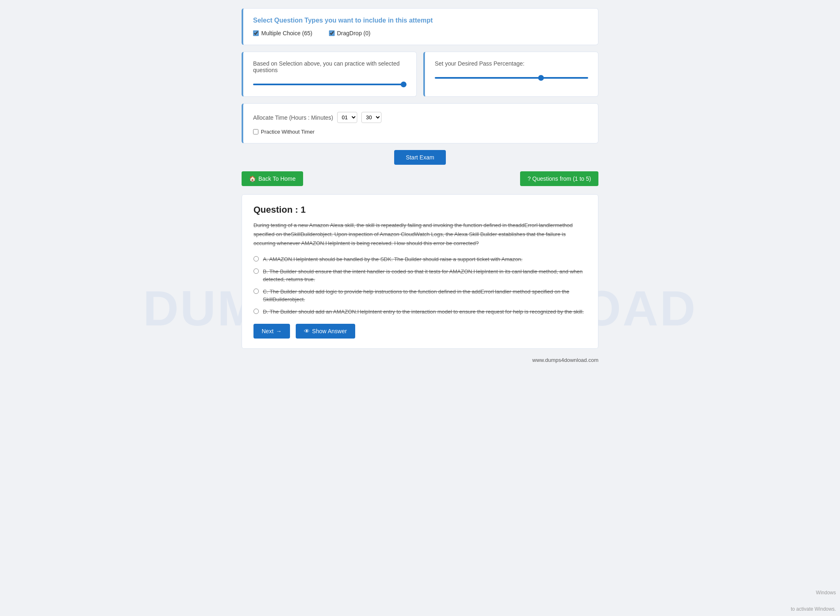 The image size is (840, 616). Describe the element at coordinates (420, 331) in the screenshot. I see `action-row: Next → 👁 Show Answer` at that location.